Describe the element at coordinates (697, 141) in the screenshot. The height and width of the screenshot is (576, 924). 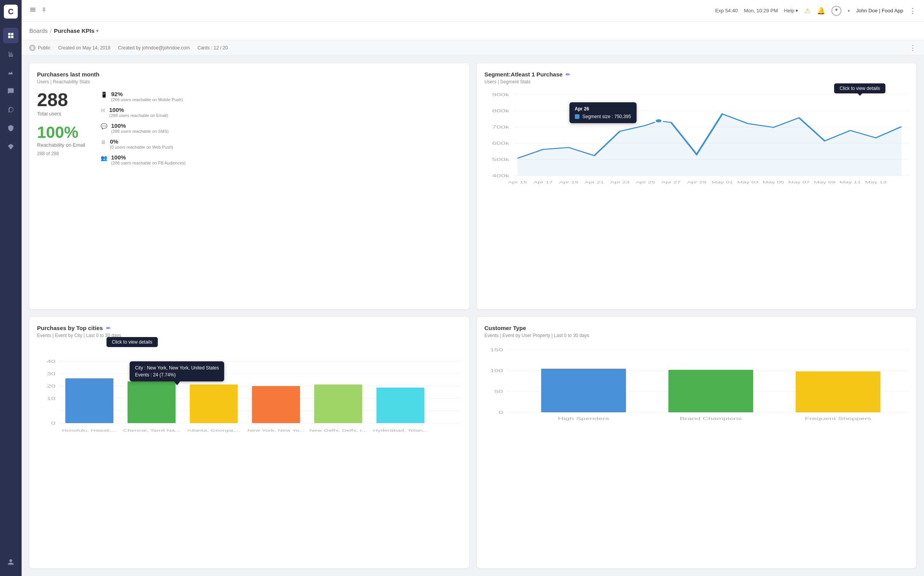
I see `segment-chart-area: 900k 800k 700k 600k 500k 400k Apr 15 Apr…` at that location.